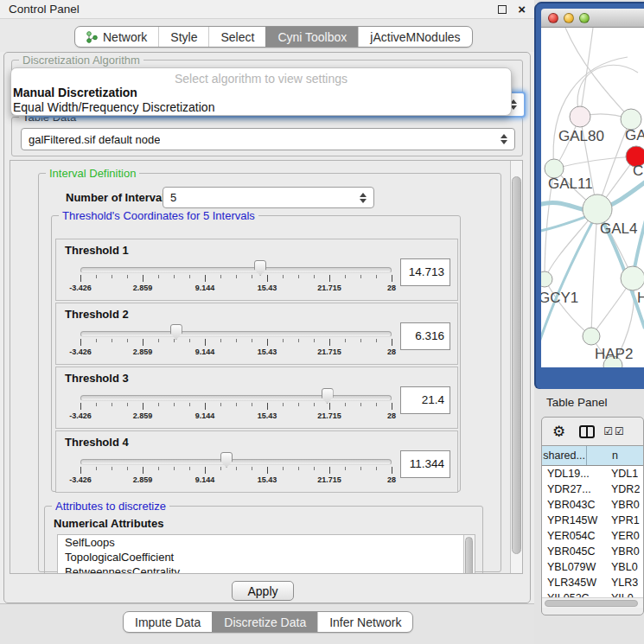  What do you see at coordinates (622, 520) in the screenshot?
I see `table-cell-name: YPR1` at bounding box center [622, 520].